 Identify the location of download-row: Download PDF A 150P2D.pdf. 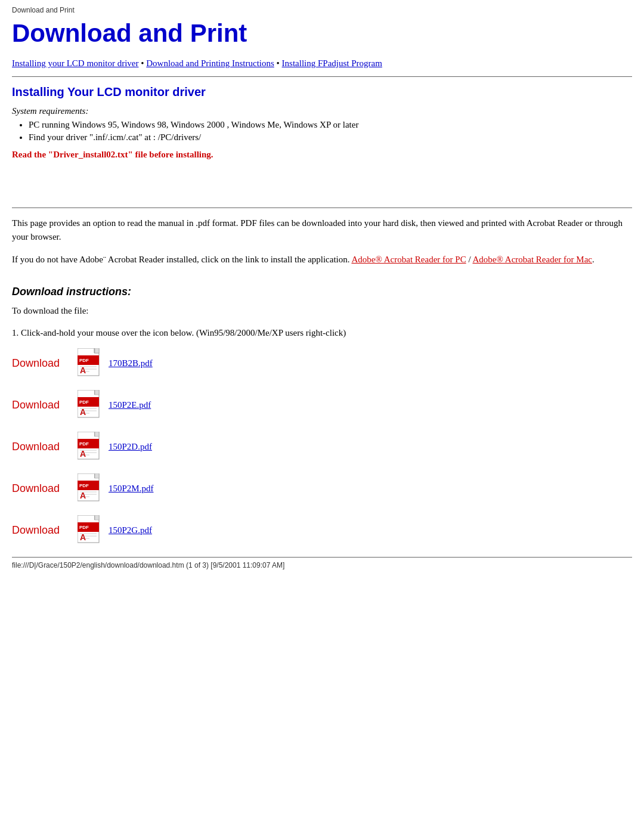
(322, 447).